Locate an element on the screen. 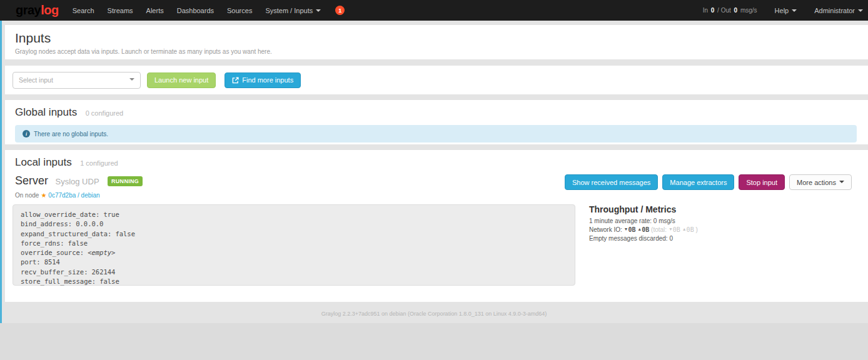 The width and height of the screenshot is (868, 360). total-label: (total: is located at coordinates (659, 230).